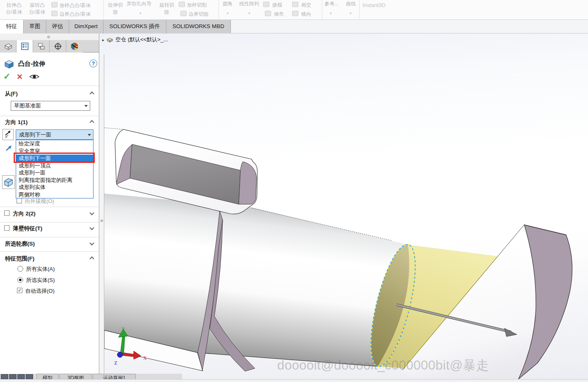  What do you see at coordinates (141, 13) in the screenshot?
I see `hole-wizard-caret: ▾` at bounding box center [141, 13].